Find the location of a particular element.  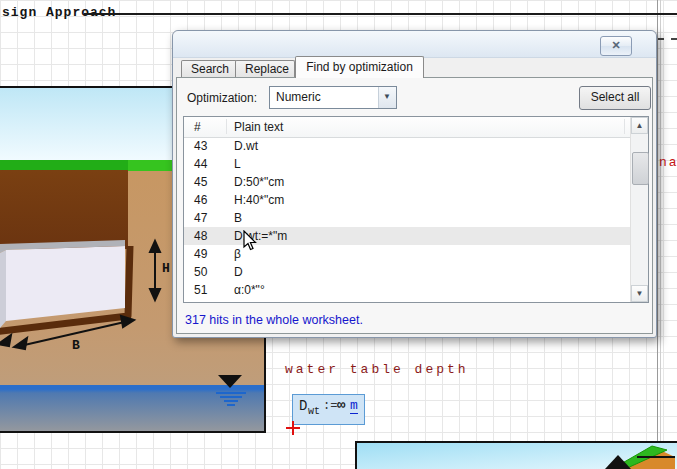

dashed-separator is located at coordinates (668, 39).